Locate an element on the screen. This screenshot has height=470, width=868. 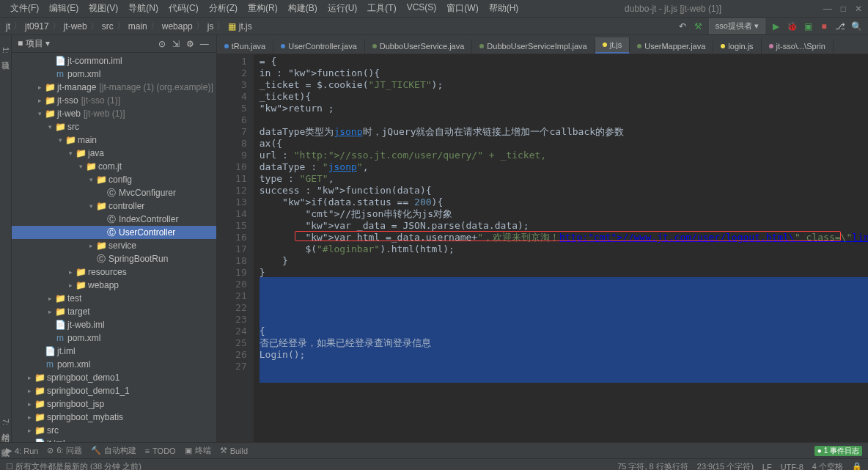
git-icon: ⎇ is located at coordinates (840, 26).